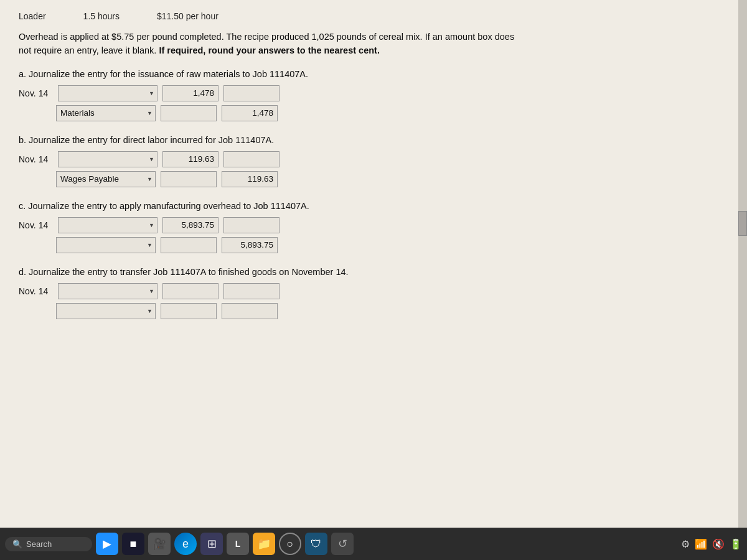  What do you see at coordinates (106, 113) in the screenshot?
I see `section-a-account2-select: Materials` at bounding box center [106, 113].